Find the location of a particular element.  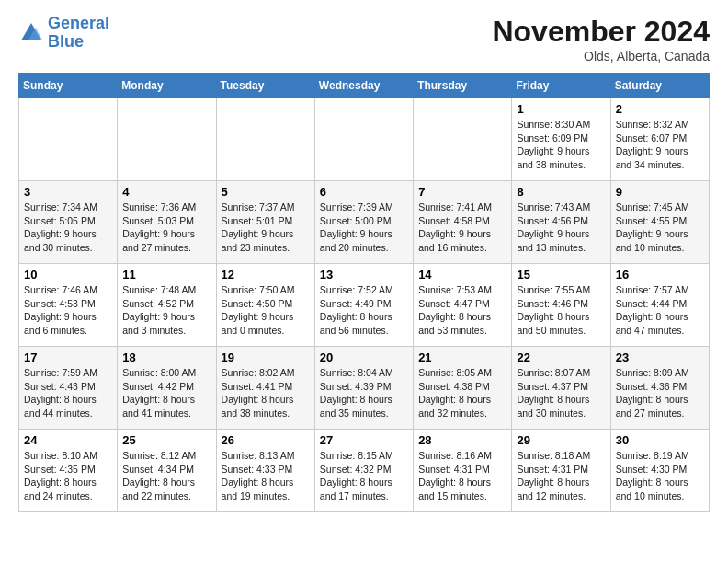

logo: General Blue is located at coordinates (64, 33).